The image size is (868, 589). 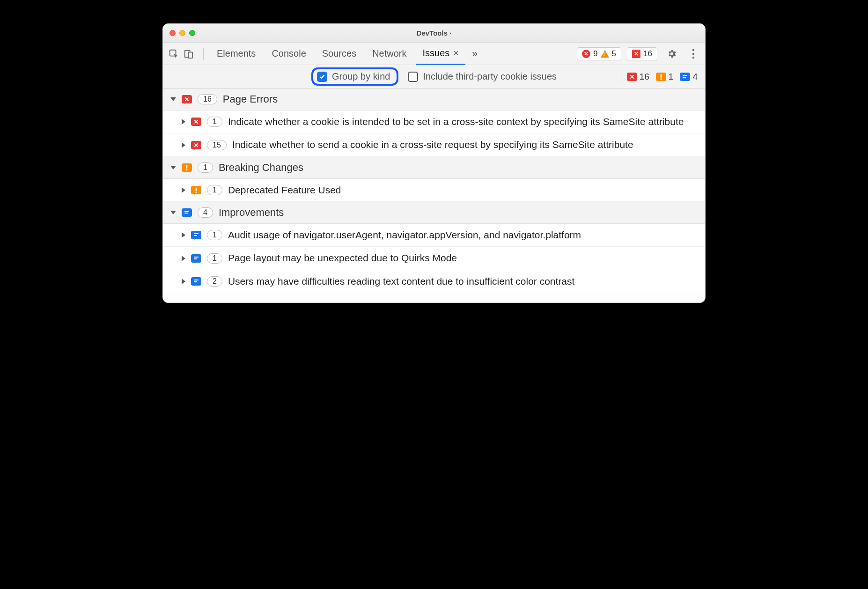 What do you see at coordinates (361, 77) in the screenshot?
I see `checkbox-label: Group by kind` at bounding box center [361, 77].